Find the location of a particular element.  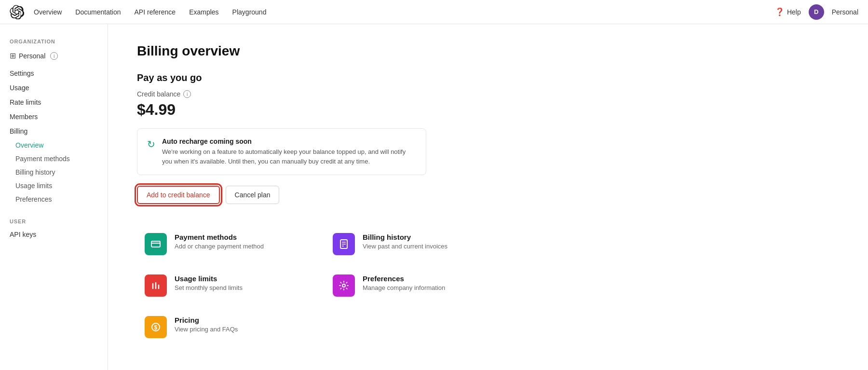

sidebar-item-usage: Usage is located at coordinates (54, 88).